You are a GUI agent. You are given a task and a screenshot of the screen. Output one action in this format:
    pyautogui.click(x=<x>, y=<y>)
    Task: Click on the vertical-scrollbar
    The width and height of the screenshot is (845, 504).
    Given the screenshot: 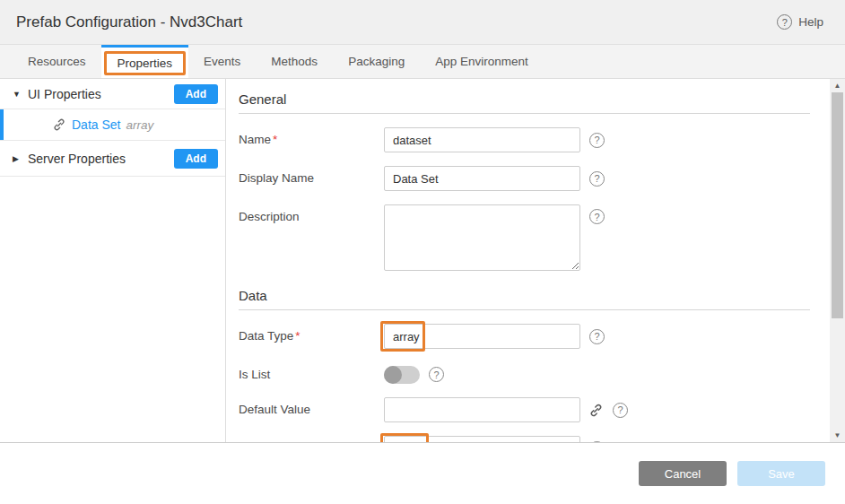 What is the action you would take?
    pyautogui.click(x=838, y=260)
    